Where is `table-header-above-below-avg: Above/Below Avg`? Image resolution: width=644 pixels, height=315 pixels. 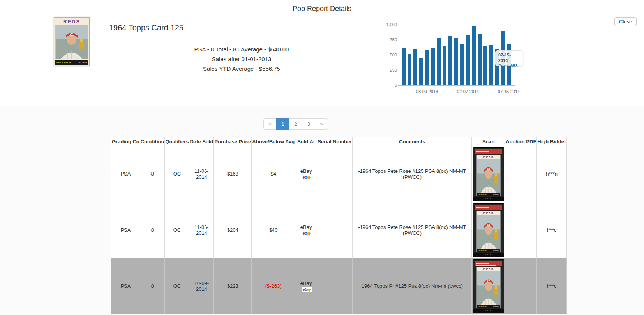 table-header-above-below-avg: Above/Below Avg is located at coordinates (273, 142).